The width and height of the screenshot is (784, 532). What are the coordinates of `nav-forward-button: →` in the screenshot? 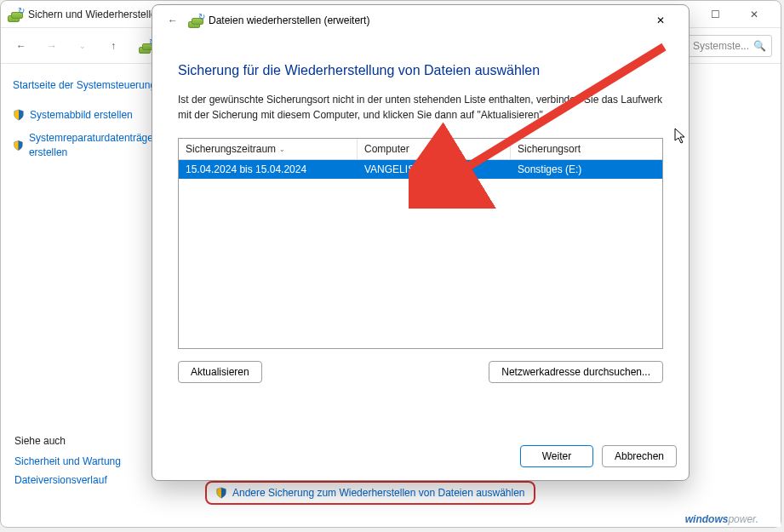 It's located at (52, 46).